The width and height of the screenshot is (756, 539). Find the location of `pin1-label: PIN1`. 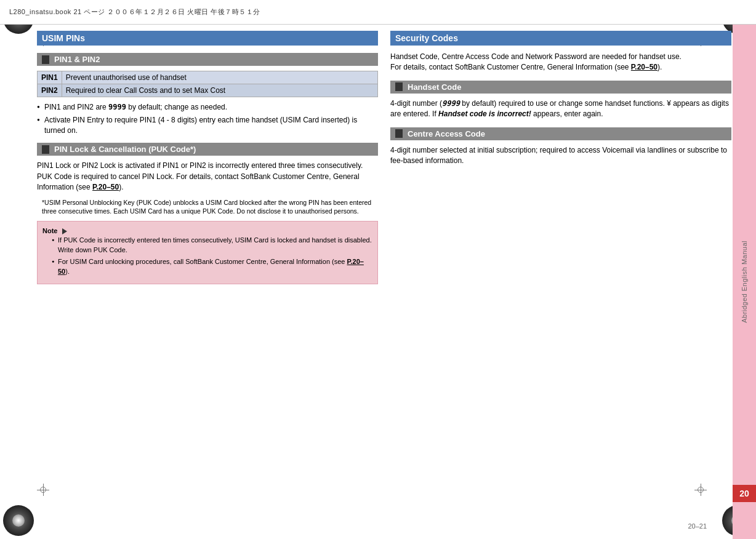

pin1-label: PIN1 is located at coordinates (50, 78).